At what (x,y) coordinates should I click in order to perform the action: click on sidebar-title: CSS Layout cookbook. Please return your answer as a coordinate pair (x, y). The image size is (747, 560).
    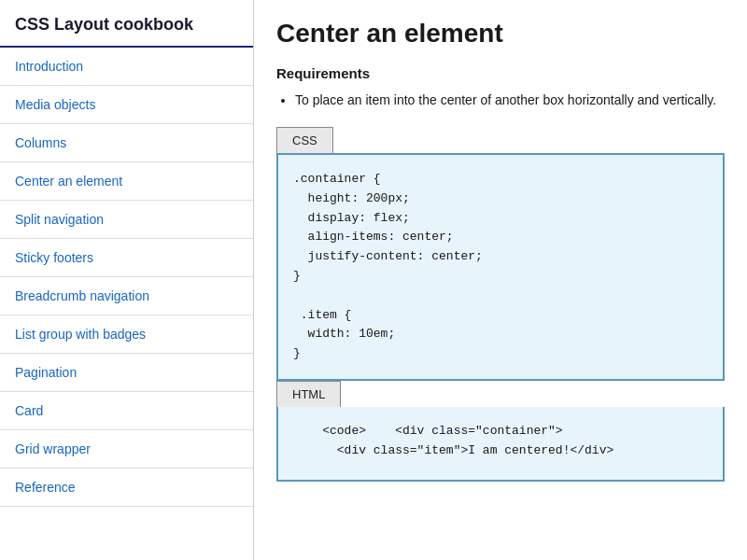
    Looking at the image, I should click on (127, 24).